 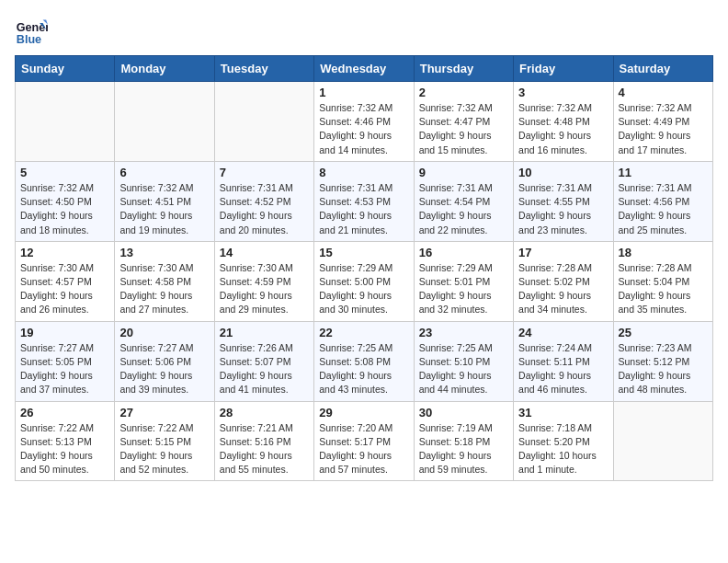 What do you see at coordinates (364, 121) in the screenshot?
I see `calendar-cell: 1Sunrise: 7:32 AM Sunset: 4:46 PM Daylig…` at bounding box center [364, 121].